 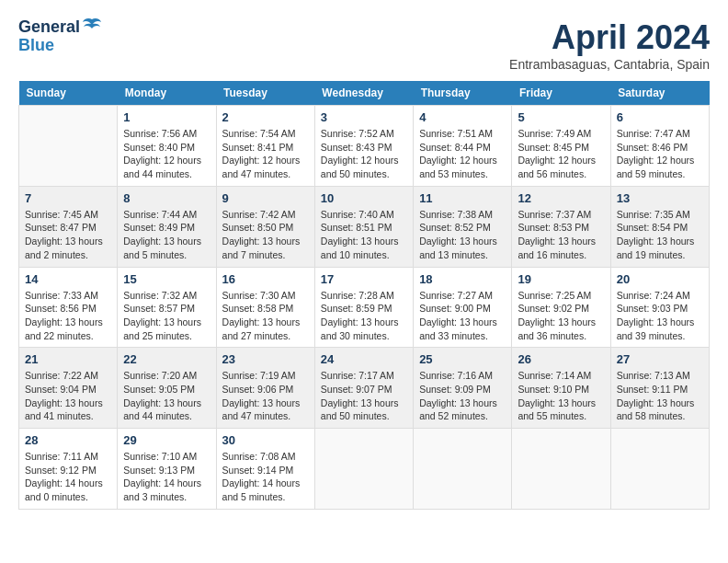 I want to click on header-cell-thursday: Thursday, so click(x=463, y=94).